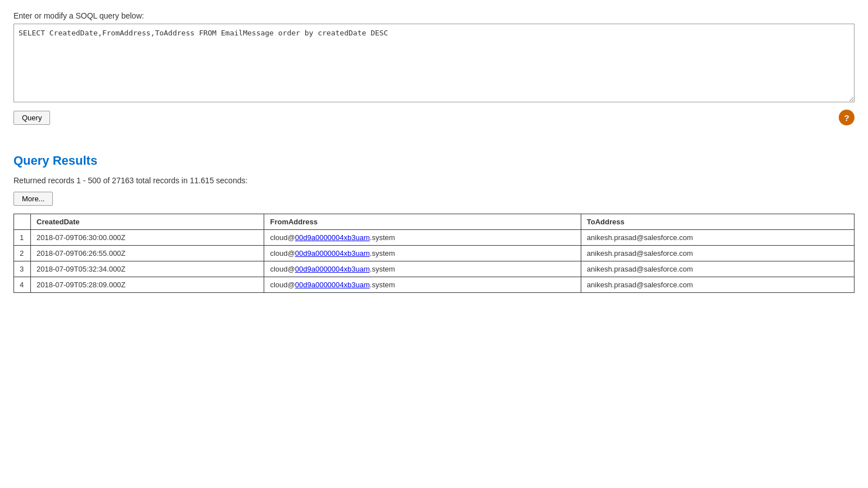  What do you see at coordinates (717, 222) in the screenshot?
I see `col-header-toaddress: ToAddress` at bounding box center [717, 222].